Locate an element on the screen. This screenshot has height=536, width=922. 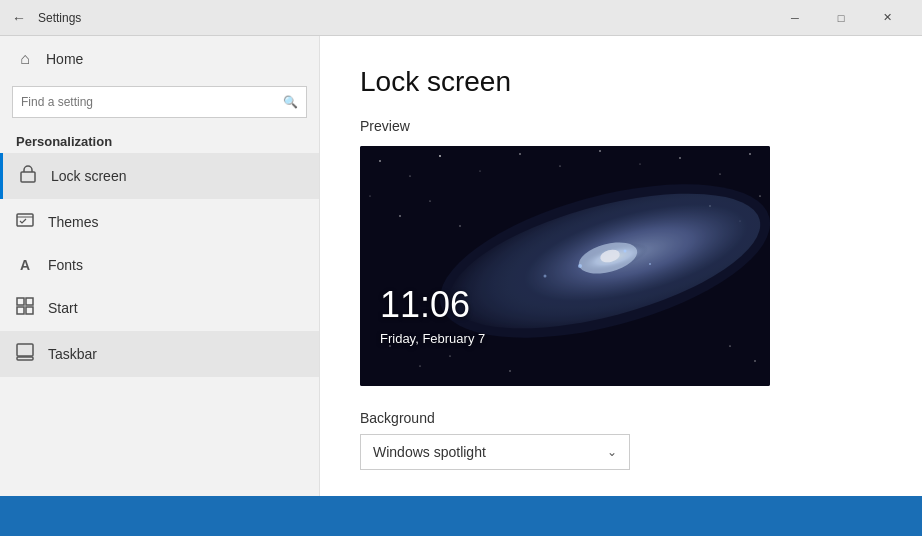
home-label: Home is located at coordinates (64, 59).